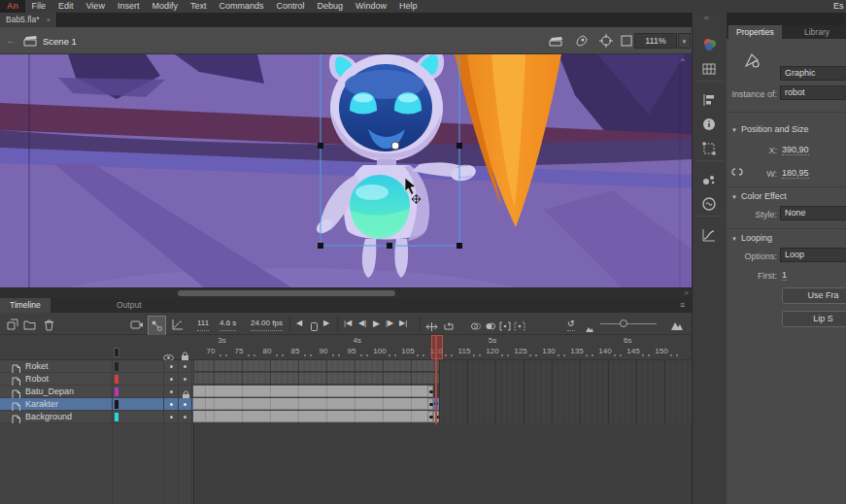 This screenshot has height=504, width=846. I want to click on menu-modify: Modify, so click(165, 6).